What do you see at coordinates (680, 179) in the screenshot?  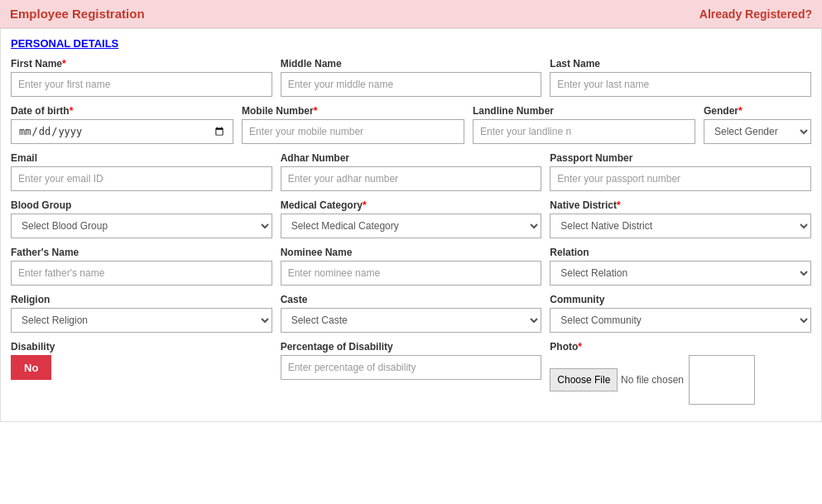 I see `passport-input` at bounding box center [680, 179].